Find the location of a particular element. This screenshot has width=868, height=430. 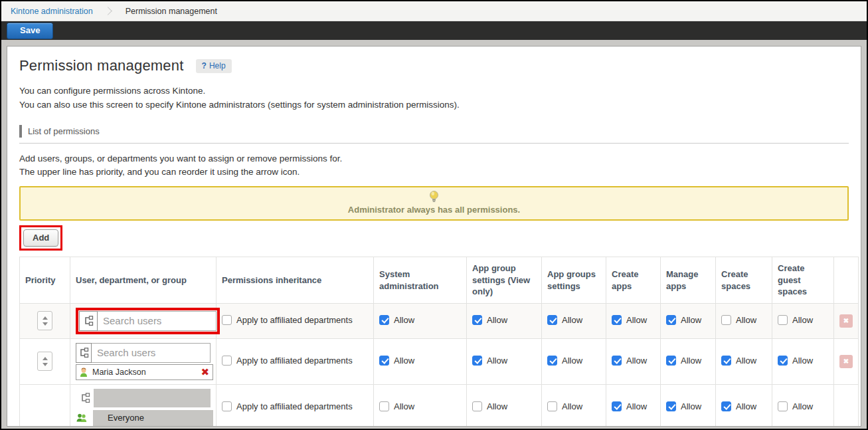

col-header-create-guest-spaces: Create guest spaces is located at coordinates (804, 280).